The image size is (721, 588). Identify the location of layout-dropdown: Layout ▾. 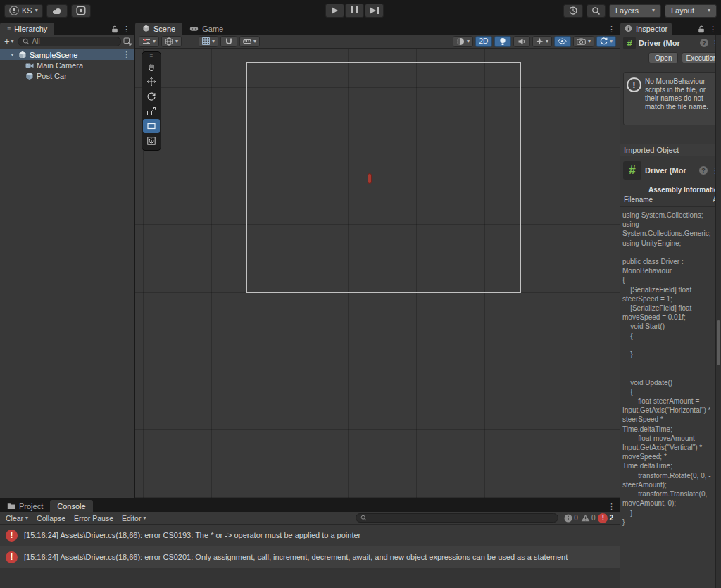
(691, 11).